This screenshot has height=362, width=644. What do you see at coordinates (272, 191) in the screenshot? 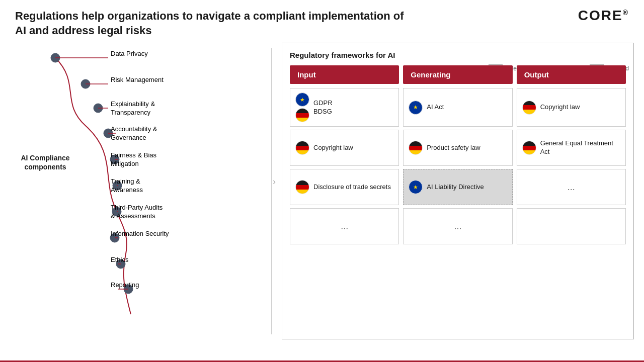
I see `panel-divider` at bounding box center [272, 191].